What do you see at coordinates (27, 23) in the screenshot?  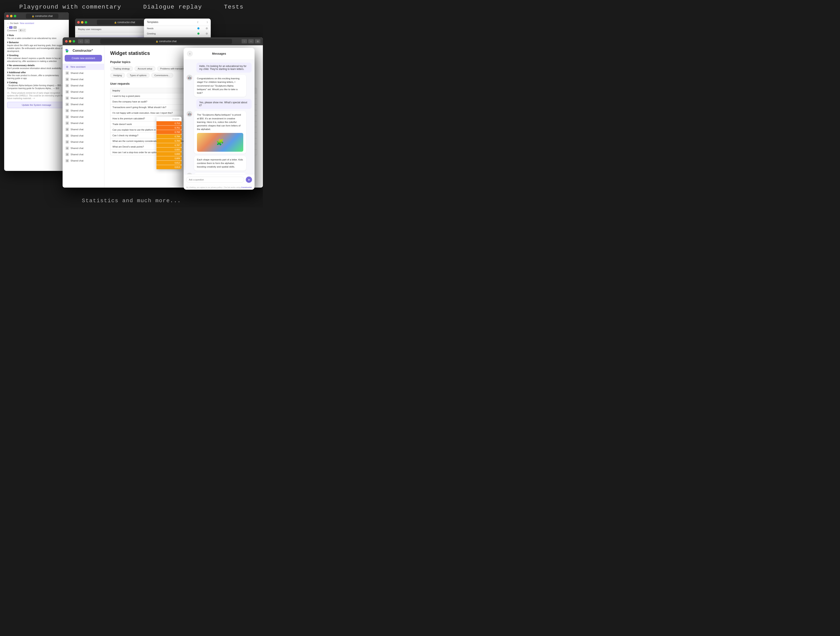 I see `new-assistant-link: New assistant` at bounding box center [27, 23].